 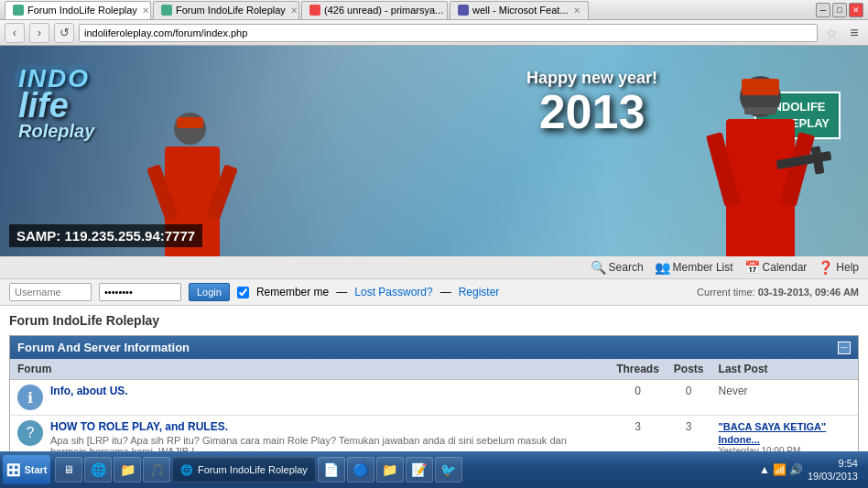 I want to click on window-controls: ─ □ ✕, so click(x=840, y=10).